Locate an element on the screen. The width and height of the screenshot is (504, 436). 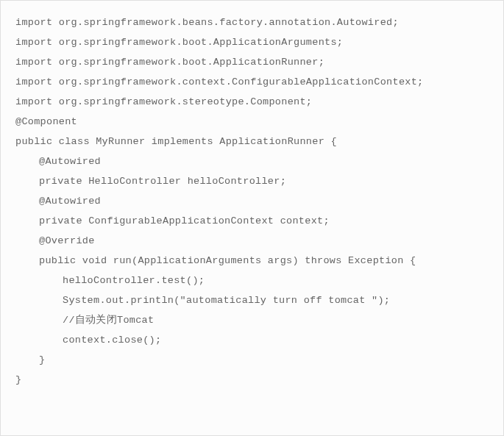
code-line: import org.springframework.context.Confi… is located at coordinates (252, 82).